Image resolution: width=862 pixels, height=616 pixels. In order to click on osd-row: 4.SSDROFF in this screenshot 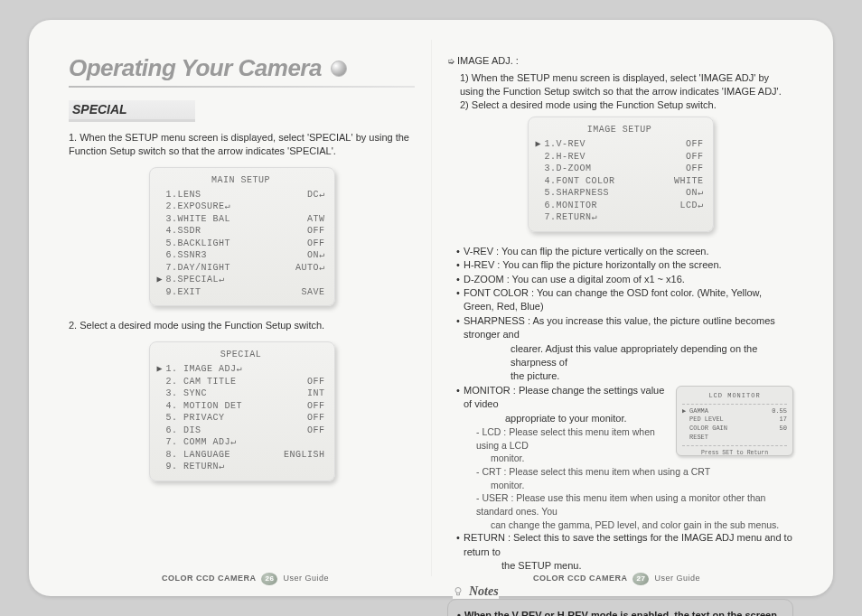, I will do `click(241, 231)`.